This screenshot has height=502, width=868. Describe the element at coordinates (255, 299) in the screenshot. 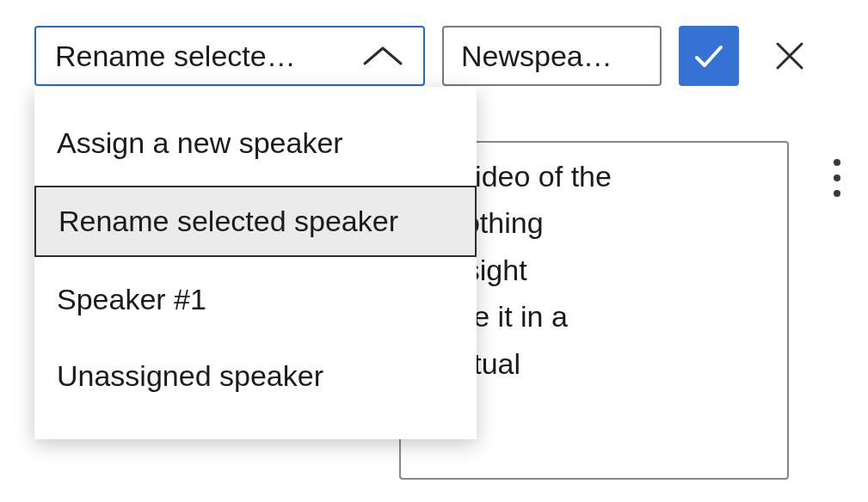

I see `dropdown-item-speaker-1: Speaker #1` at that location.